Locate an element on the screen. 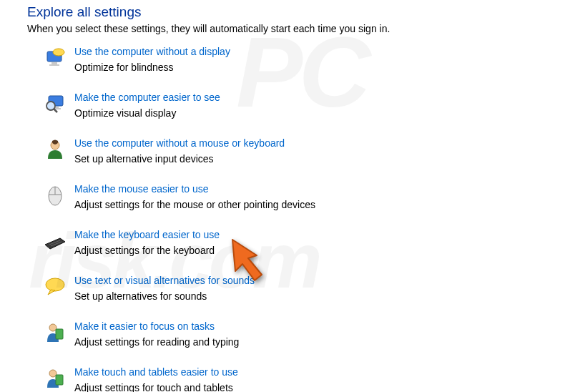  setting-desc: Adjust settings for reading and typing is located at coordinates (157, 342).